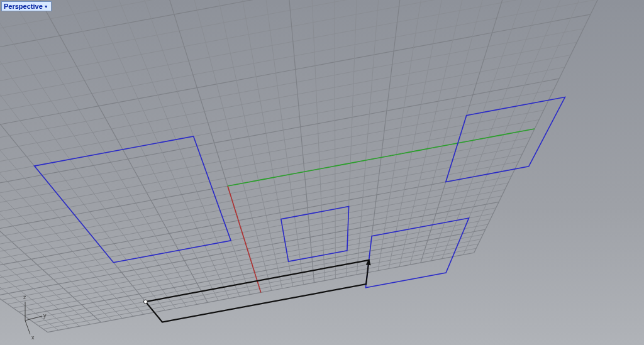  Describe the element at coordinates (58, 304) in the screenshot. I see `svg-line-2072` at that location.